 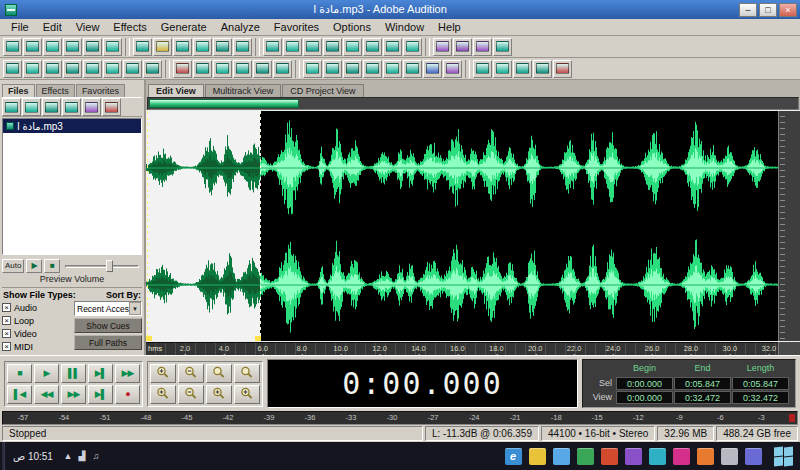 What do you see at coordinates (130, 27) in the screenshot?
I see `menu-effects: Effects` at bounding box center [130, 27].